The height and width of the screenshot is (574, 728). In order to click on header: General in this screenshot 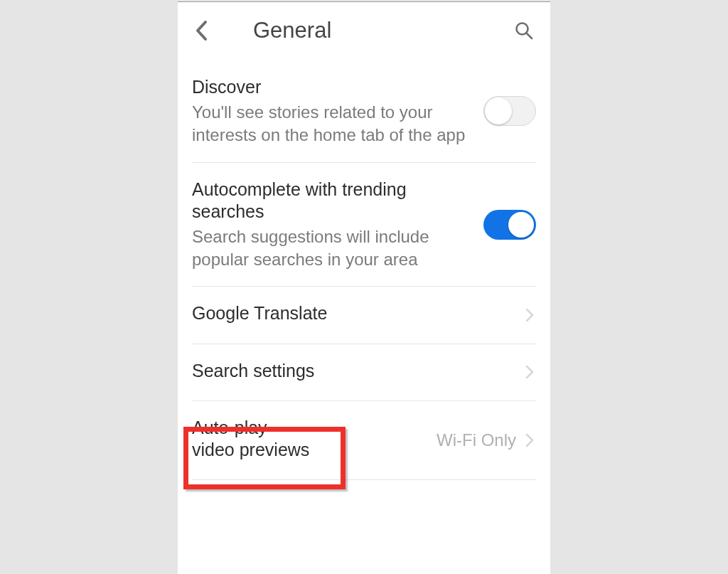, I will do `click(364, 36)`.